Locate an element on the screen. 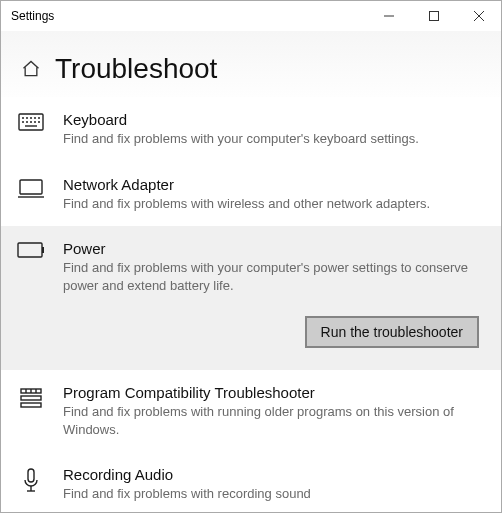  item-name: Network Adapter is located at coordinates (272, 184).